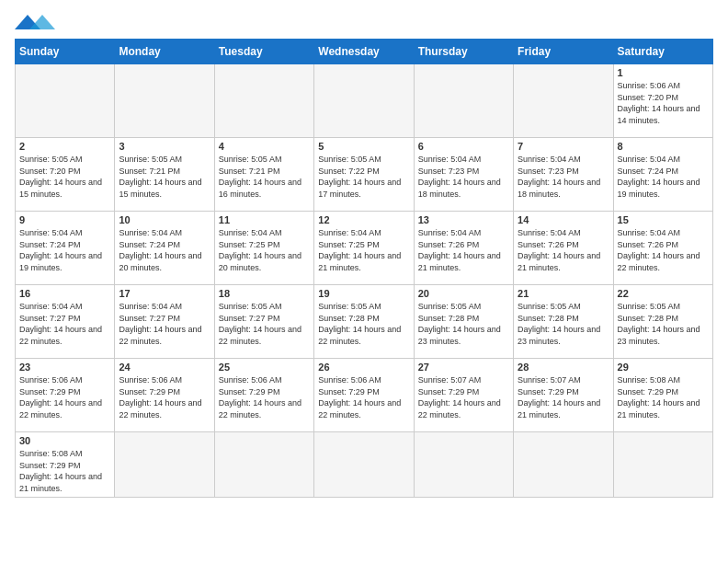  Describe the element at coordinates (35, 22) in the screenshot. I see `logo-icon` at that location.